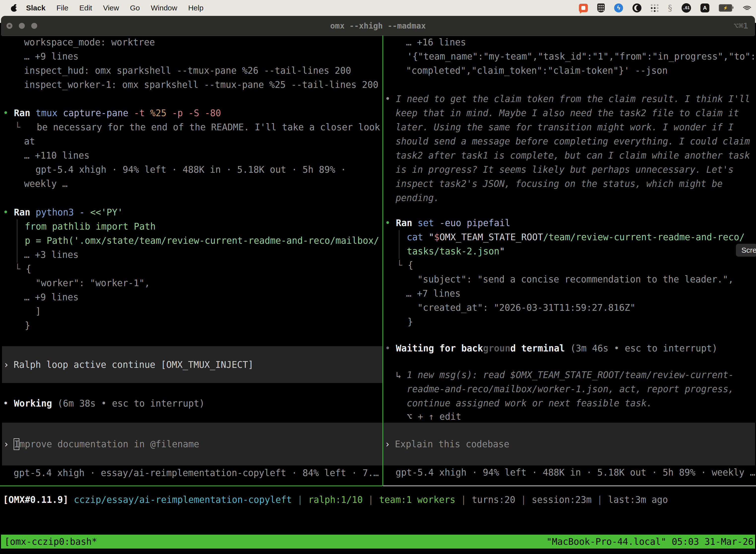 This screenshot has width=756, height=554. Describe the element at coordinates (383, 261) in the screenshot. I see `pane-divider` at that location.